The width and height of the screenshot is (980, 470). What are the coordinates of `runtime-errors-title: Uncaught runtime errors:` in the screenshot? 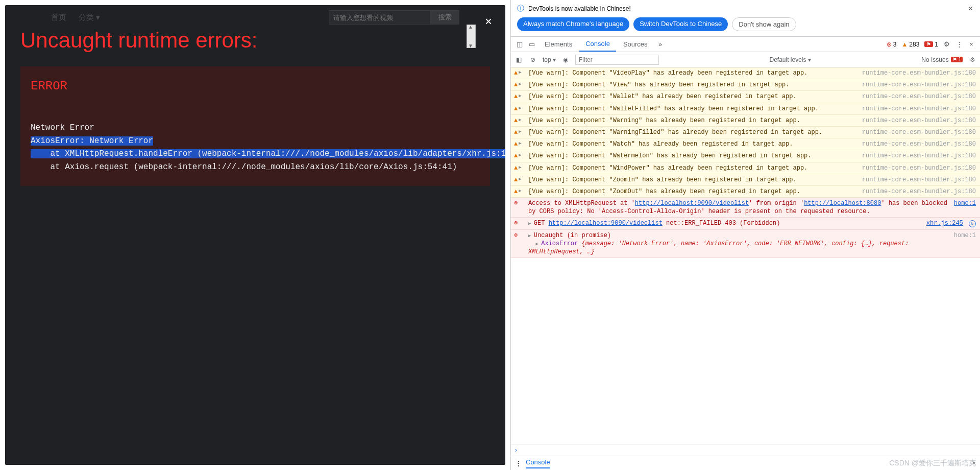 It's located at (139, 40).